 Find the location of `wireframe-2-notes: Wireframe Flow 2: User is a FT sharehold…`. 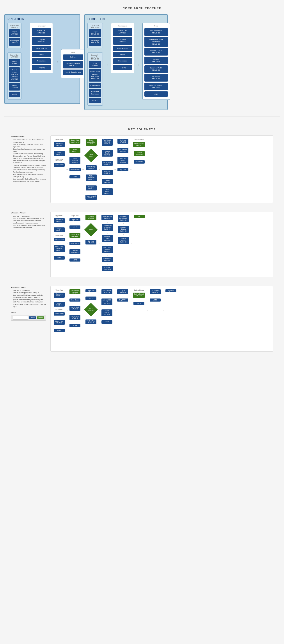

wireframe-2-notes: Wireframe Flow 2: User is a FT sharehold… is located at coordinates (29, 220).